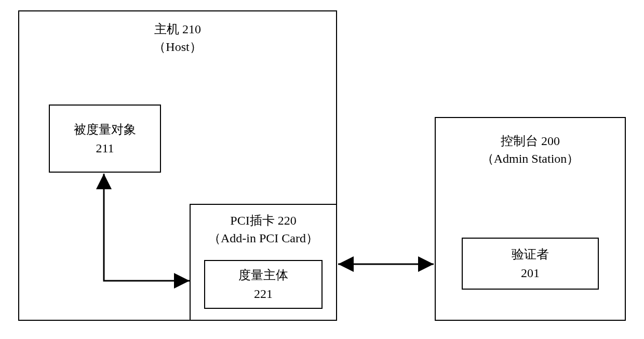 The width and height of the screenshot is (644, 339). Describe the element at coordinates (263, 230) in the screenshot. I see `pci-card-title: PCI插卡 220 （Add-in PCI Card）` at that location.